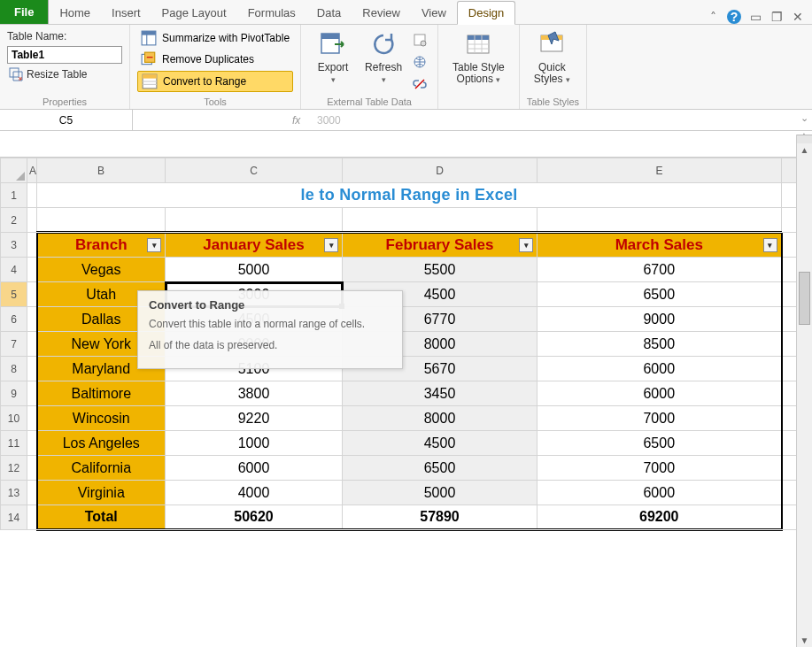  I want to click on ribbon-minimize-icon: ˄, so click(713, 17).